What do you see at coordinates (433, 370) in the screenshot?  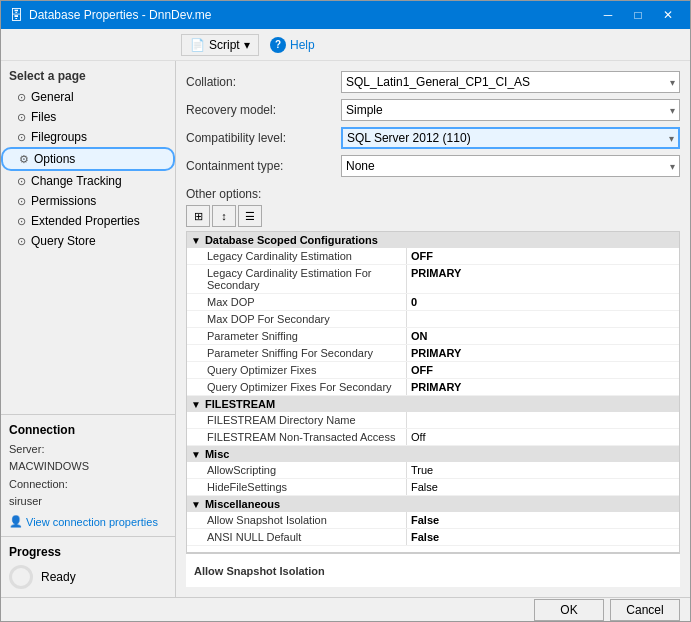 I see `table-row: Query Optimizer Fixes OFF` at bounding box center [433, 370].